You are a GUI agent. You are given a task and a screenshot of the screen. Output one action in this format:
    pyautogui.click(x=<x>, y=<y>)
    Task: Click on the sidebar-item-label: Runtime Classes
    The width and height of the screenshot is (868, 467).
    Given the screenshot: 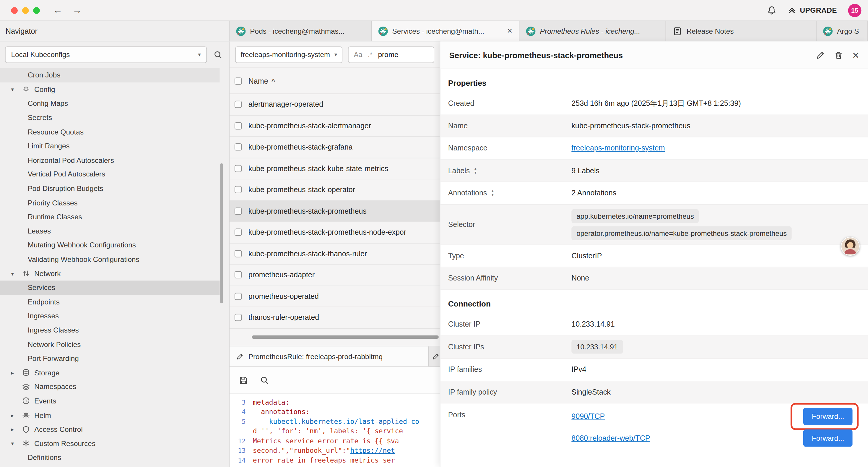 What is the action you would take?
    pyautogui.click(x=55, y=216)
    